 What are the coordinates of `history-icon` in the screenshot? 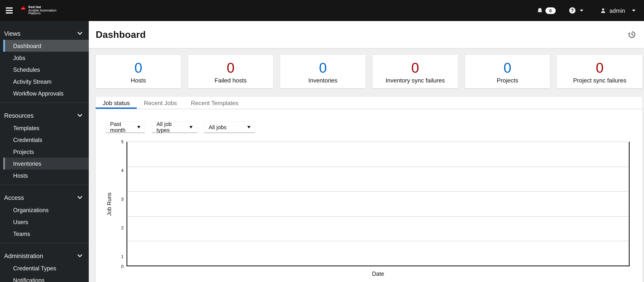 It's located at (632, 34).